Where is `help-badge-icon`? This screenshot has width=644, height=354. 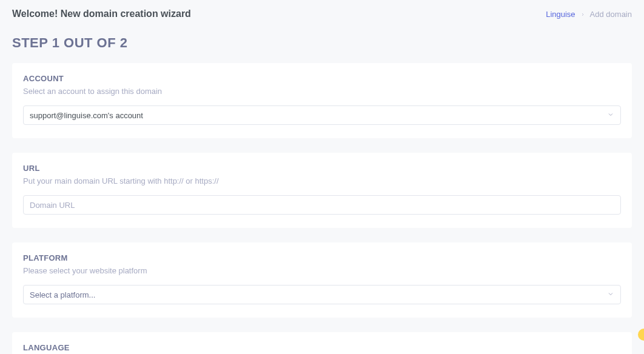
help-badge-icon is located at coordinates (641, 335).